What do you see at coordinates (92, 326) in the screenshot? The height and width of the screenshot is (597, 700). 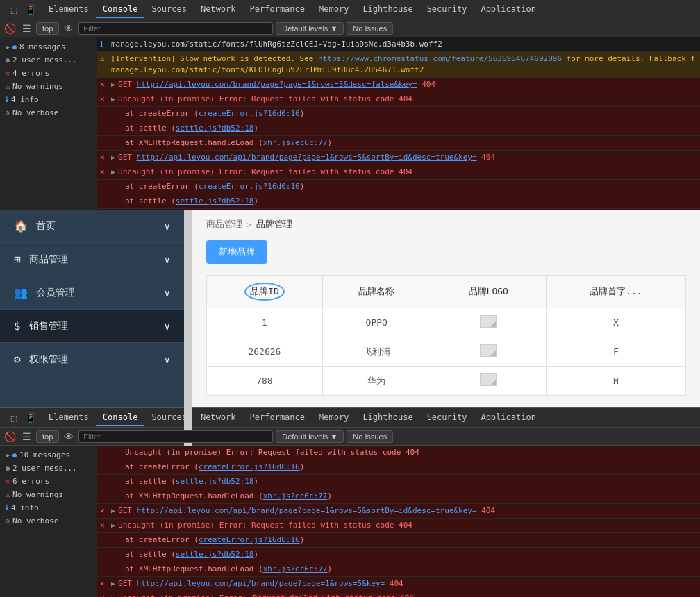 I see `nav-item-sales: $ 销售管理 ∨` at bounding box center [92, 326].